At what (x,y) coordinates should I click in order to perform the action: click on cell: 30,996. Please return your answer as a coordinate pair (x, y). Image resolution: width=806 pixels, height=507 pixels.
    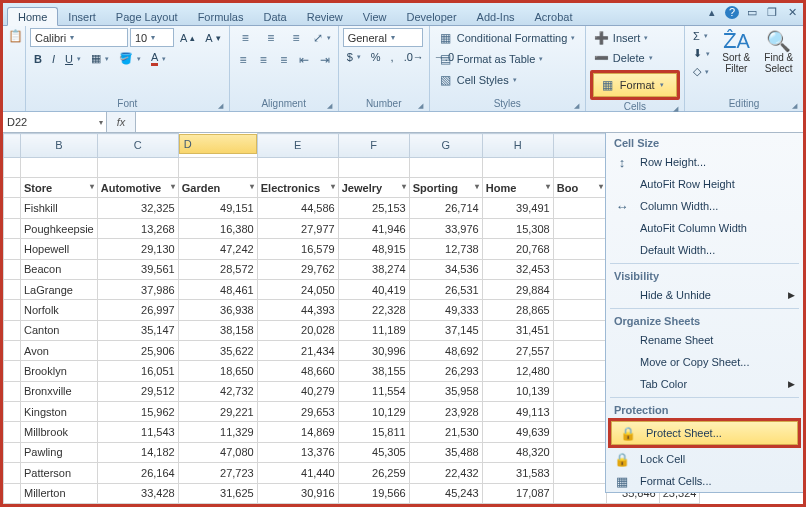
    Looking at the image, I should click on (374, 350).